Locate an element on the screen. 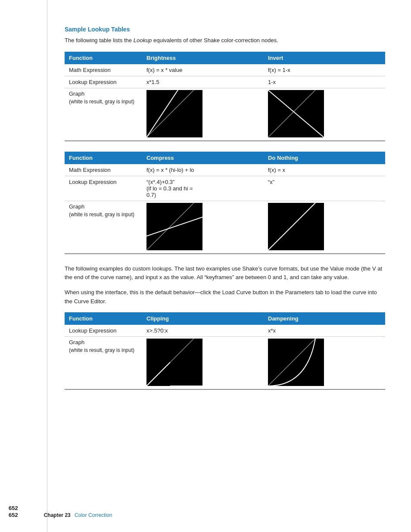  col-header-clipping: Clipping is located at coordinates (203, 319).